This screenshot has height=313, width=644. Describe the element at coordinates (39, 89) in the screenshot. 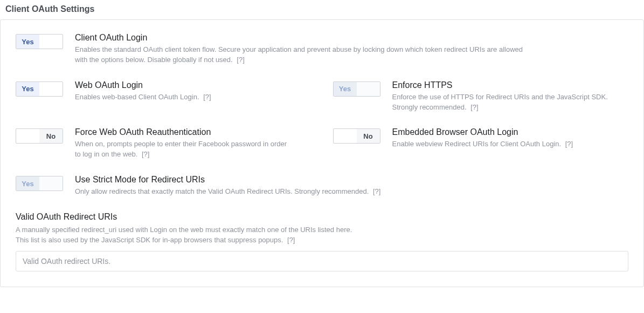

I see `toggle-web-oauth-login: Yes No` at that location.